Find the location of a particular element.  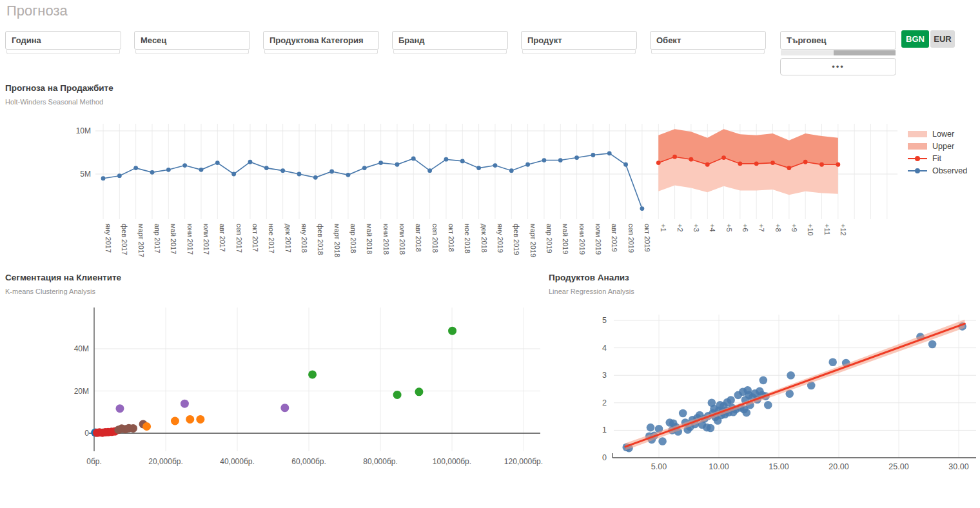

svg-text: март 2019 is located at coordinates (533, 240).